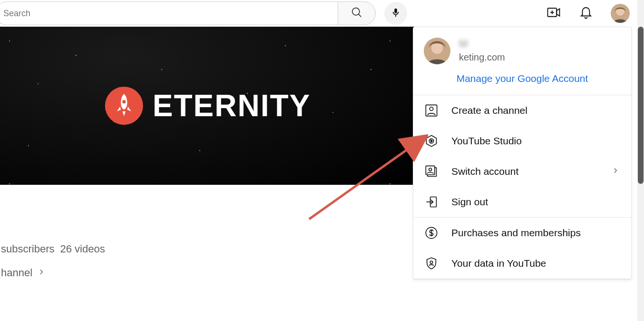 The width and height of the screenshot is (644, 321). What do you see at coordinates (431, 202) in the screenshot?
I see `sign-out-icon` at bounding box center [431, 202].